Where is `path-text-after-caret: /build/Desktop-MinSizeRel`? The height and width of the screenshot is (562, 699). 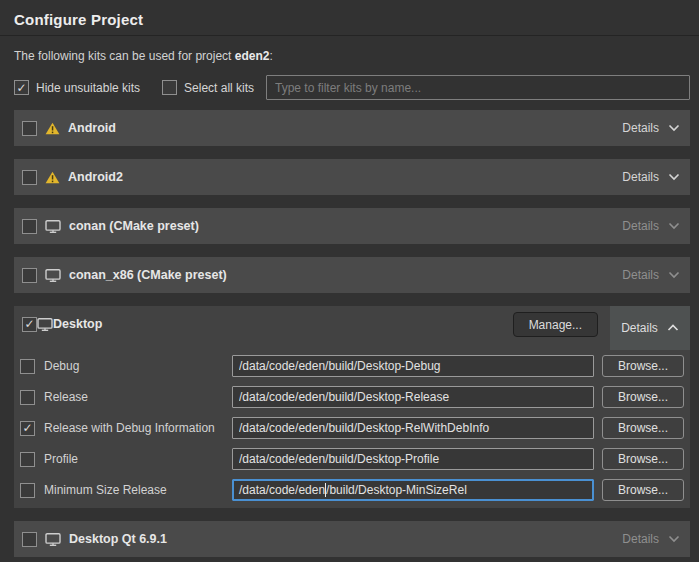 path-text-after-caret: /build/Desktop-MinSizeRel is located at coordinates (396, 490).